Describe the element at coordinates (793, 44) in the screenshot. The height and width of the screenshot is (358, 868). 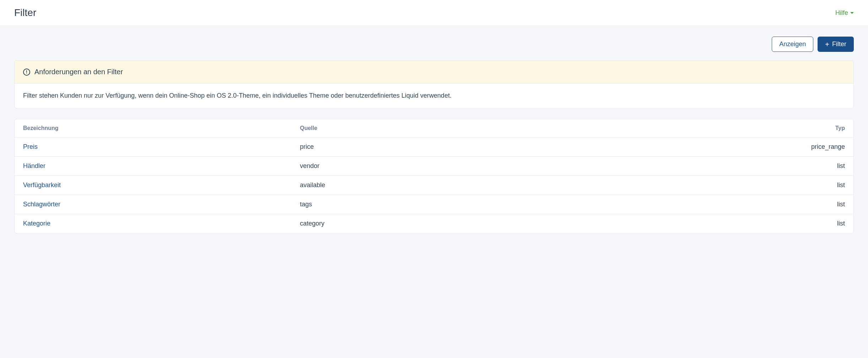
I see `view-button: Anzeigen` at that location.